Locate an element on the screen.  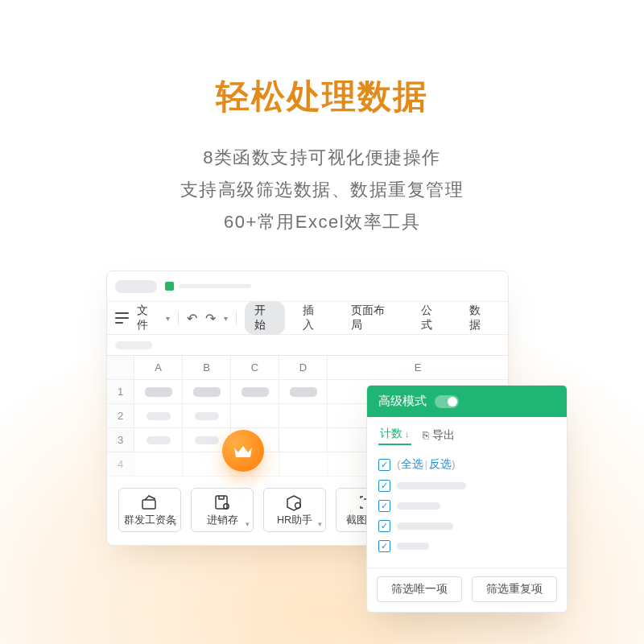
advanced-mode-toggle is located at coordinates (447, 402).